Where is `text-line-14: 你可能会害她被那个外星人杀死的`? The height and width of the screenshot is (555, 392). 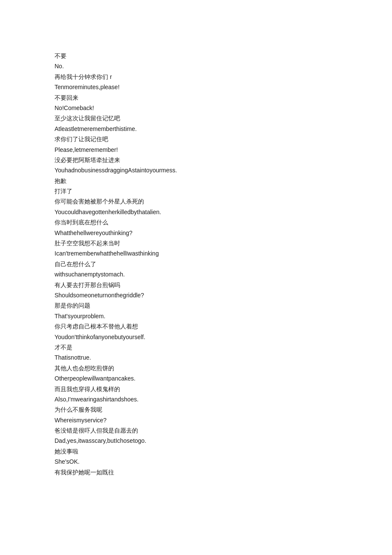 text-line-14: 你可能会害她被那个外星人杀死的 is located at coordinates (196, 201).